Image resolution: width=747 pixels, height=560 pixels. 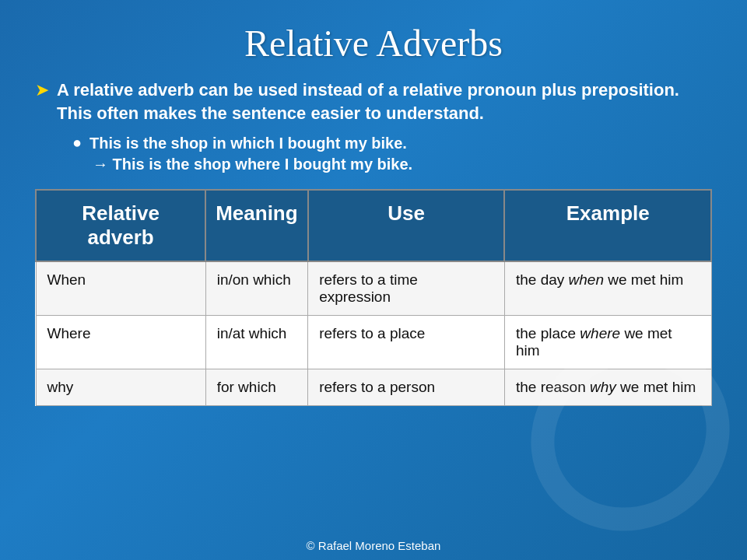 What do you see at coordinates (374, 546) in the screenshot?
I see `footer-copyright: © Rafael Moreno Esteban` at bounding box center [374, 546].